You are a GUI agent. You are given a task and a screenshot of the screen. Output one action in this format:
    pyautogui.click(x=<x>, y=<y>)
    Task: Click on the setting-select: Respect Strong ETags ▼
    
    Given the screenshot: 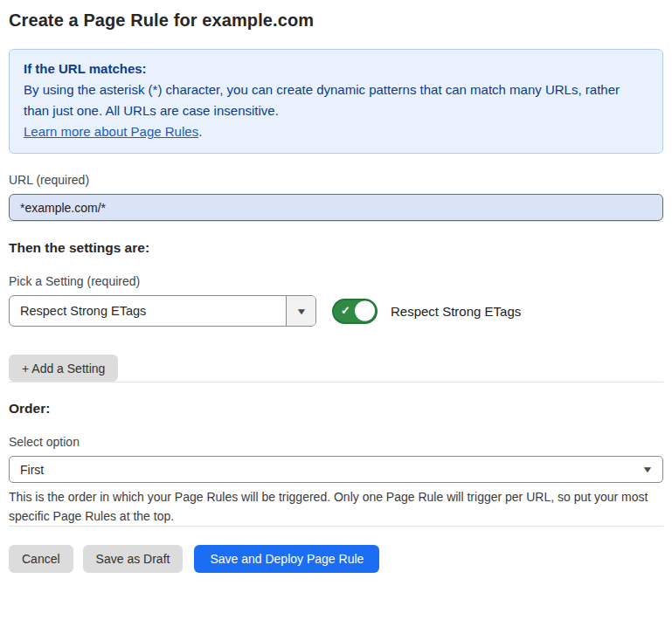 What is the action you would take?
    pyautogui.click(x=163, y=311)
    